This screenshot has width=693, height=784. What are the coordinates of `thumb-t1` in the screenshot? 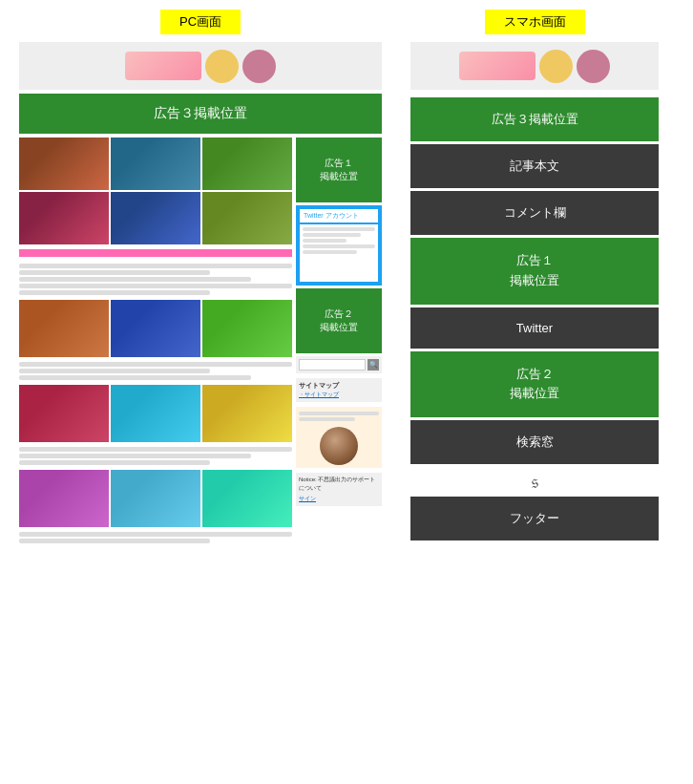 It's located at (64, 328).